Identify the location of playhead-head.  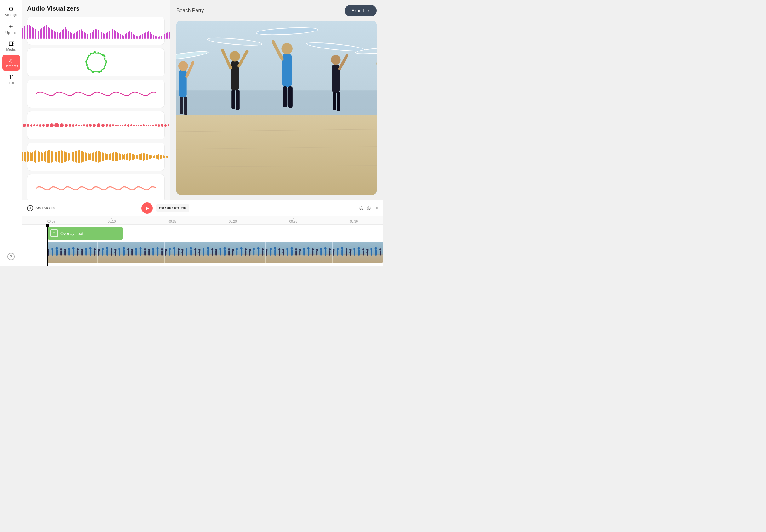
(47, 225).